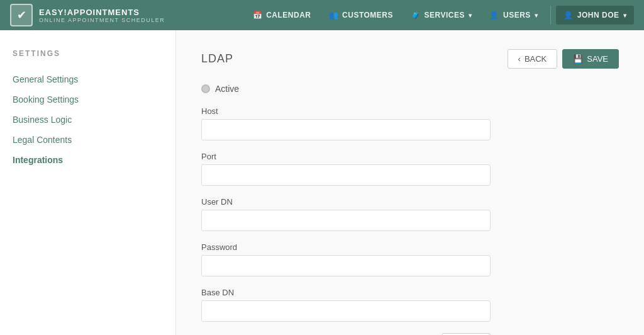  Describe the element at coordinates (102, 20) in the screenshot. I see `brand-subtitle: ONLINE APPOINTMENT SCHEDULER` at that location.